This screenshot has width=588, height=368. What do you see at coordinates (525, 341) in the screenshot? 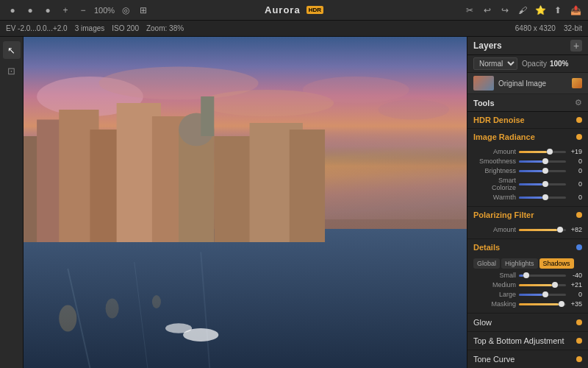
I see `top-bottom-title: Top & Bottom Adjustment` at bounding box center [525, 341].